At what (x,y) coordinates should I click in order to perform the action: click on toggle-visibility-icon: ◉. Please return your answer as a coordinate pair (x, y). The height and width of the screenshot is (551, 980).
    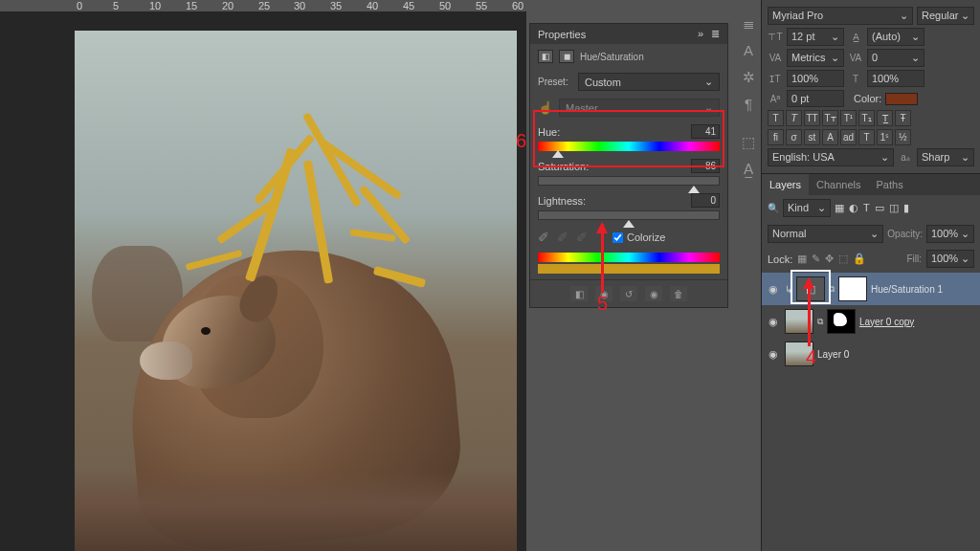
    Looking at the image, I should click on (654, 294).